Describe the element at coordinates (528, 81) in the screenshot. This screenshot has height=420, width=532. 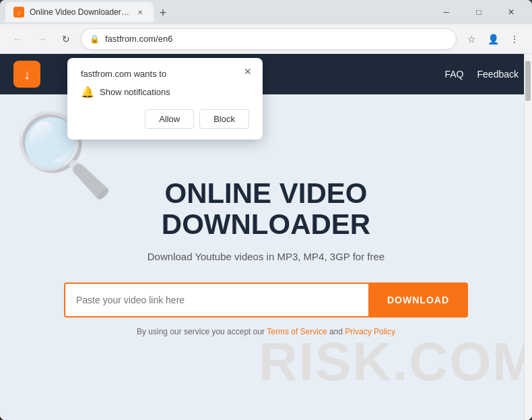
I see `scrollbar-thumb` at that location.